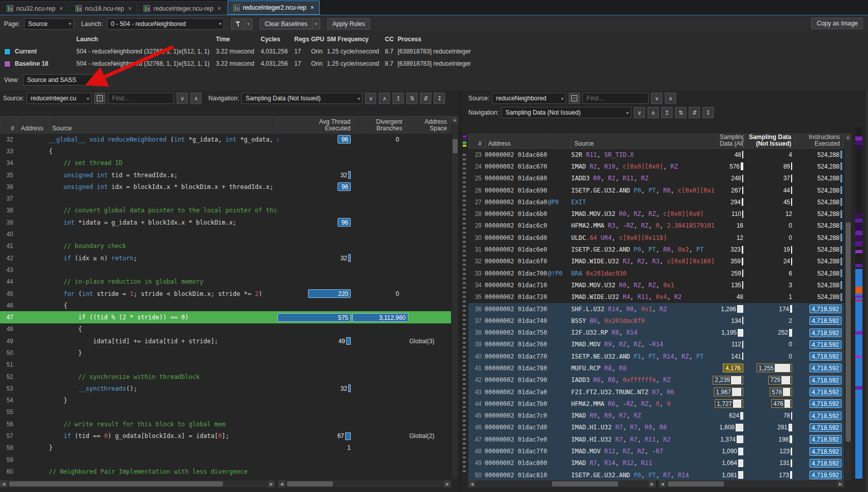  What do you see at coordinates (49, 24) in the screenshot?
I see `page-dropdown: Source ▾` at bounding box center [49, 24].